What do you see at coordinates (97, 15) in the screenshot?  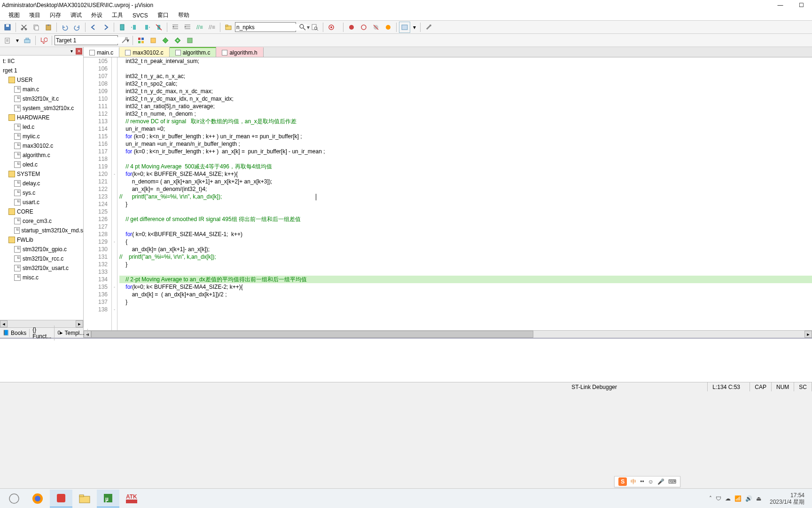 I see `menu-peripherals: 外设` at bounding box center [97, 15].